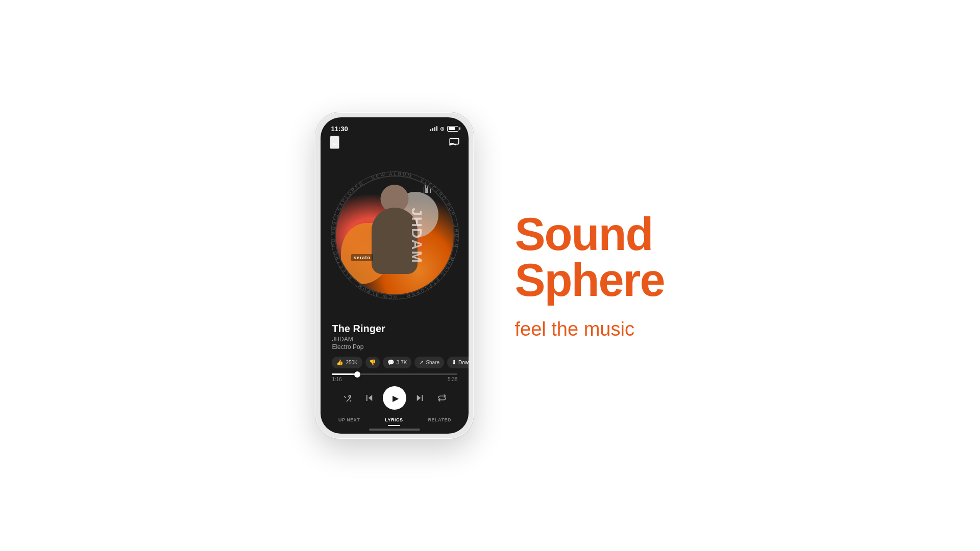 Image resolution: width=980 pixels, height=551 pixels. What do you see at coordinates (339, 129) in the screenshot?
I see `status-time: 11:30` at bounding box center [339, 129].